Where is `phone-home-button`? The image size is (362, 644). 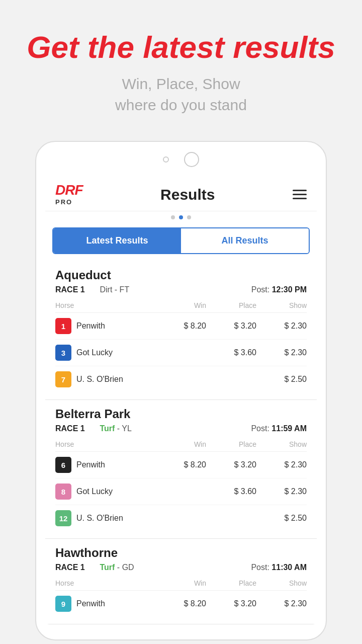
phone-home-button is located at coordinates (192, 159).